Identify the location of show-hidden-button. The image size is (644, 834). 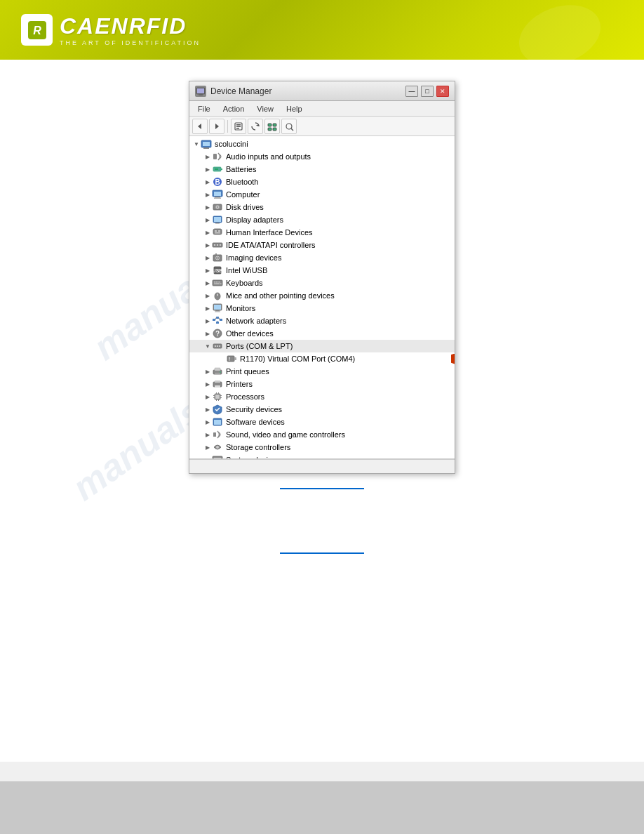
(272, 126).